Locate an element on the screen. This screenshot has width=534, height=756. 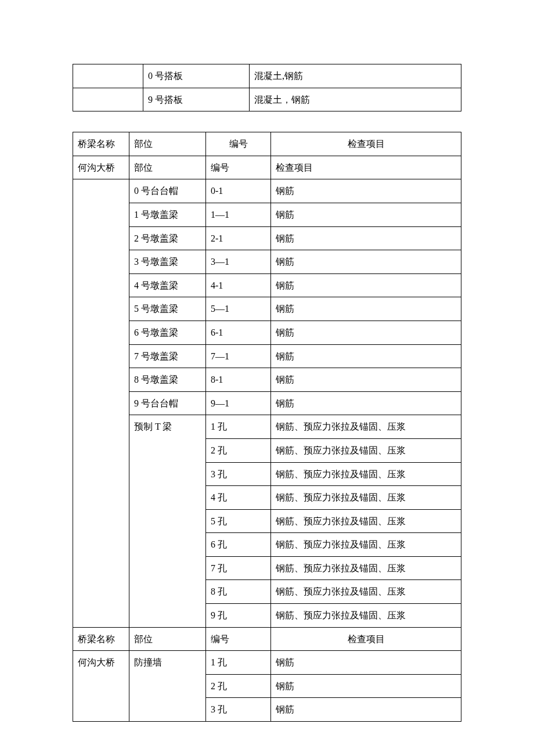
table-row: 1 号墩盖梁 1—1 钢筋 is located at coordinates (267, 215).